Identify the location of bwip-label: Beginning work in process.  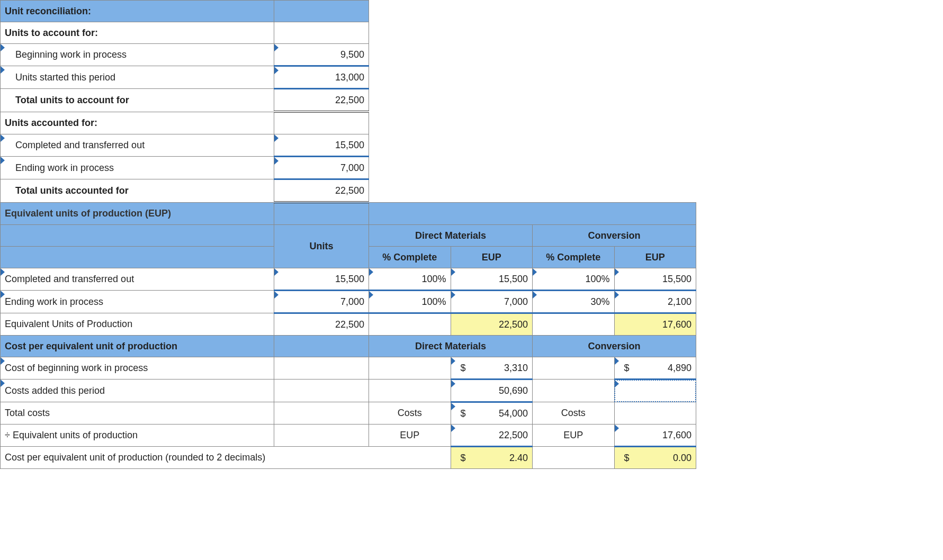
(138, 55).